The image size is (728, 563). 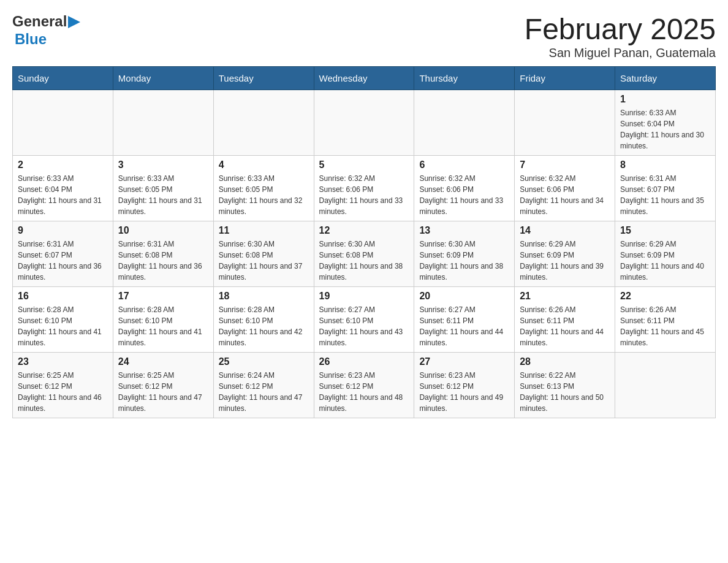 I want to click on week-row-5: 23Sunrise: 6:25 AMSunset: 6:12 PMDayligh…, so click(x=364, y=385).